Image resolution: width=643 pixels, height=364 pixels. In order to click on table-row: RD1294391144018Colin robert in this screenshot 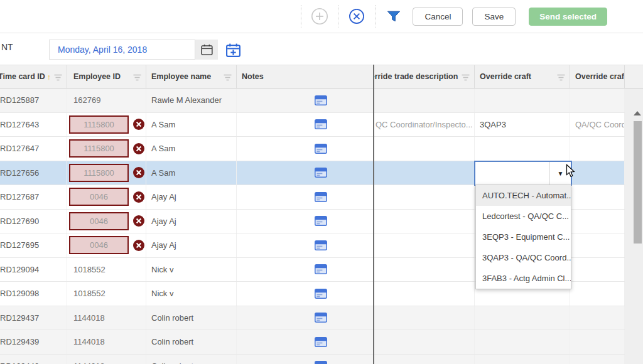, I will do `click(313, 343)`.